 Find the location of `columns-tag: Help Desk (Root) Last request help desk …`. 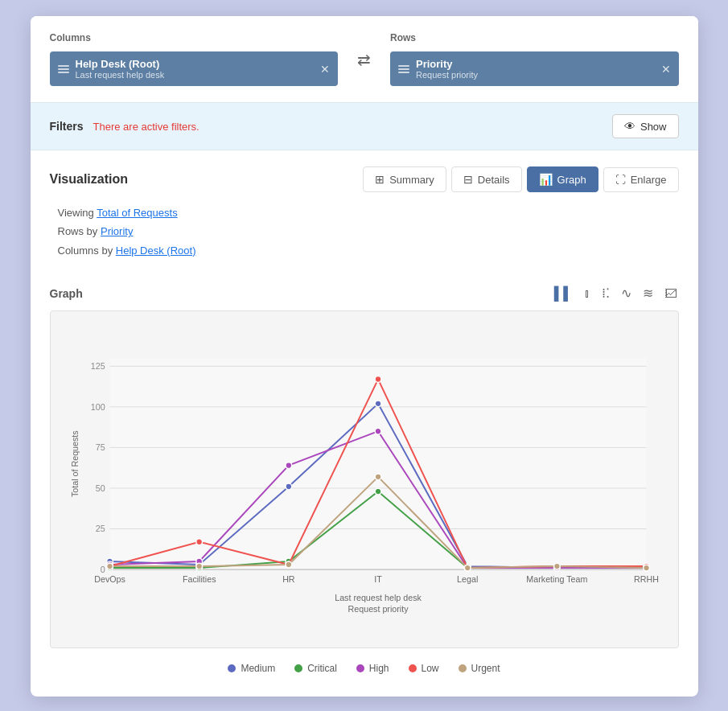

columns-tag: Help Desk (Root) Last request help desk … is located at coordinates (195, 69).